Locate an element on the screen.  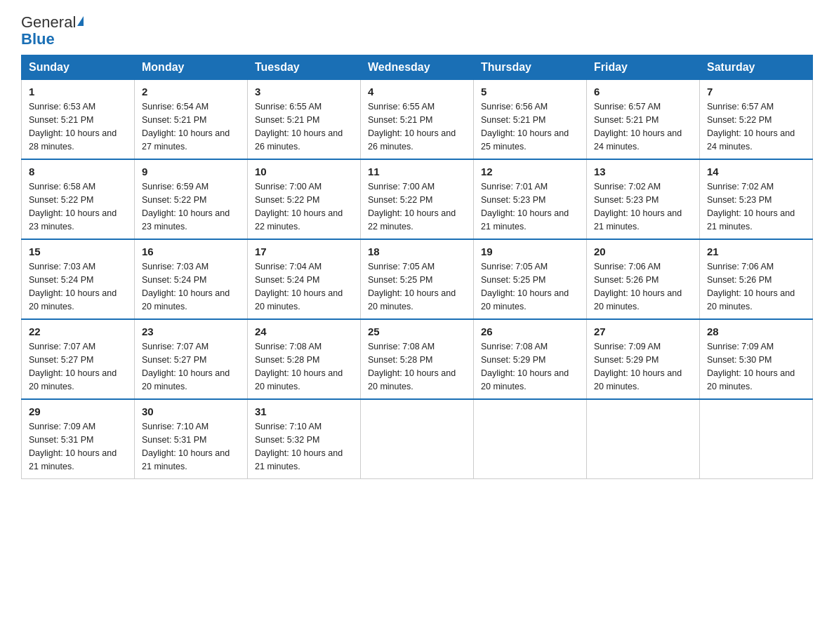
page-header: General Blue is located at coordinates (417, 31).